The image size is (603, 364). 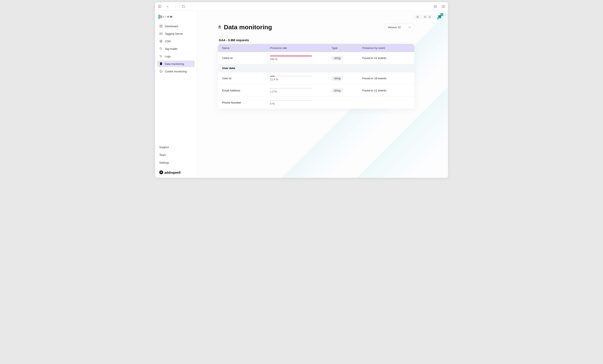 What do you see at coordinates (168, 6) in the screenshot?
I see `back-icon` at bounding box center [168, 6].